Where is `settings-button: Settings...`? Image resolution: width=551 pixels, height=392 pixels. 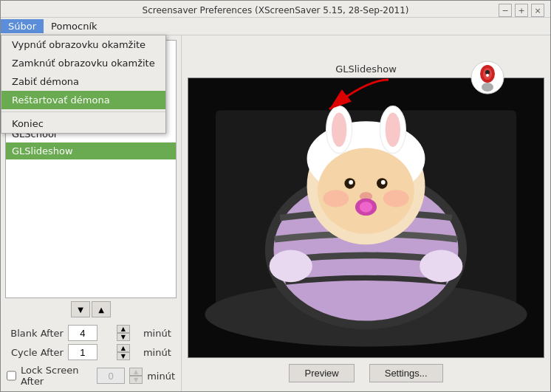 settings-button: Settings... is located at coordinates (406, 374).